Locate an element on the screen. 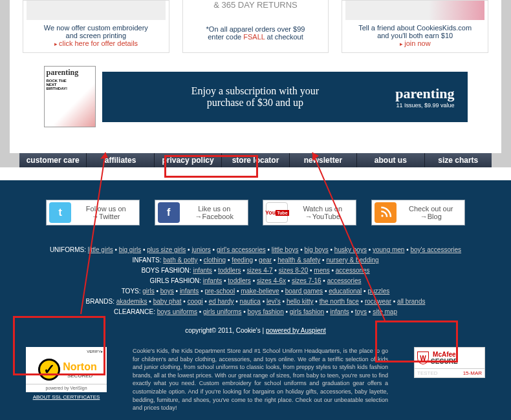 The width and height of the screenshot is (511, 420). category-link: nursery & bedding is located at coordinates (352, 260).